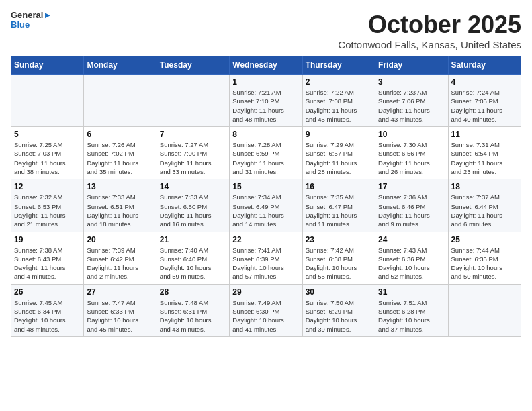 This screenshot has width=532, height=411. Describe the element at coordinates (193, 205) in the screenshot. I see `table-row: 14Sunrise: 7:33 AM Sunset: 6:50 PM Dayli…` at that location.